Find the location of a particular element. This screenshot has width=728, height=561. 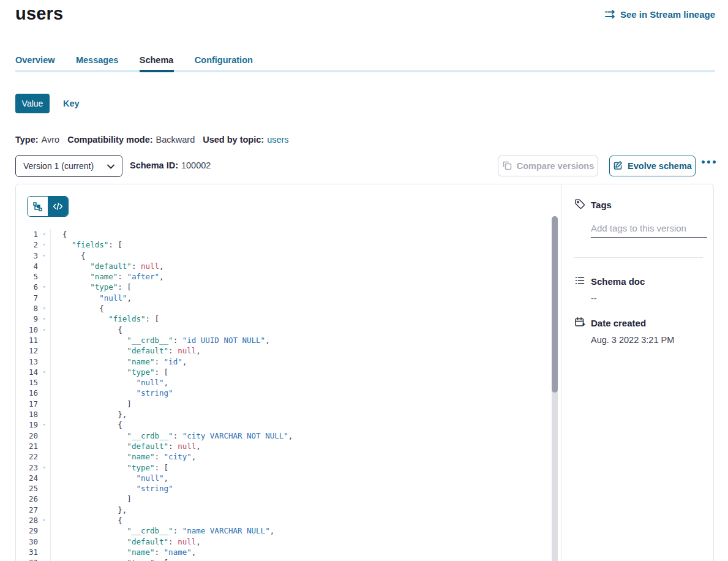

version-select: Version 1 (current) is located at coordinates (69, 166).